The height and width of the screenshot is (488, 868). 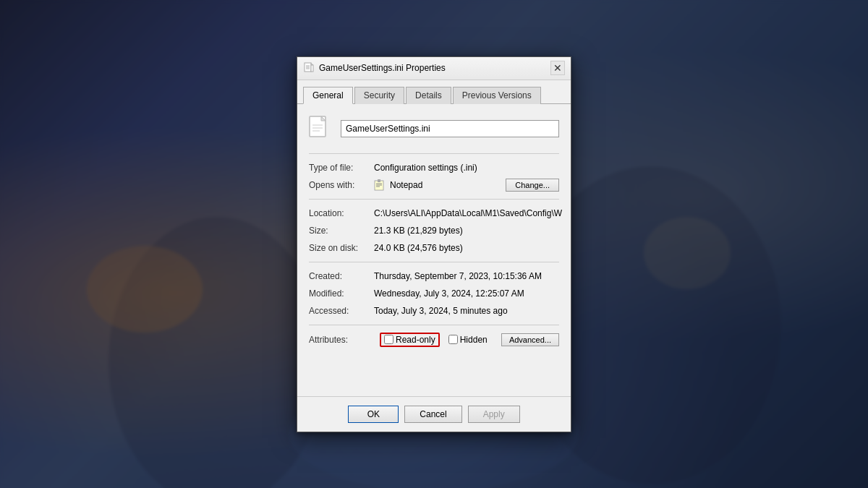 I want to click on size-label: Size:, so click(x=341, y=231).